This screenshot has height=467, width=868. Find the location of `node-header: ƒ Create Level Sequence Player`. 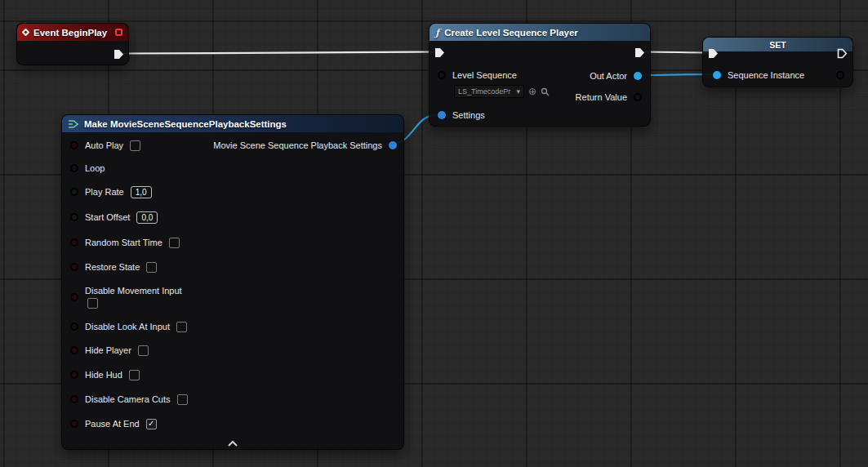

node-header: ƒ Create Level Sequence Player is located at coordinates (540, 33).